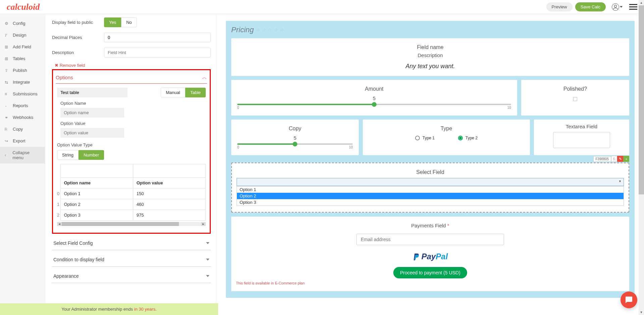  Describe the element at coordinates (129, 22) in the screenshot. I see `display-no: No` at that location.